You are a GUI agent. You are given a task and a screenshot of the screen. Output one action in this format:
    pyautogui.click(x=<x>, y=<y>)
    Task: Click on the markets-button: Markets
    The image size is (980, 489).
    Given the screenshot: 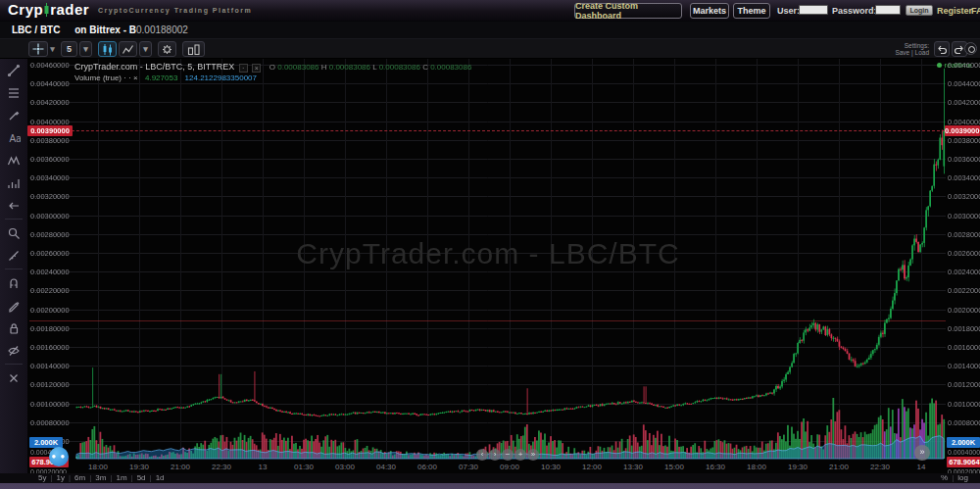 What is the action you would take?
    pyautogui.click(x=710, y=11)
    